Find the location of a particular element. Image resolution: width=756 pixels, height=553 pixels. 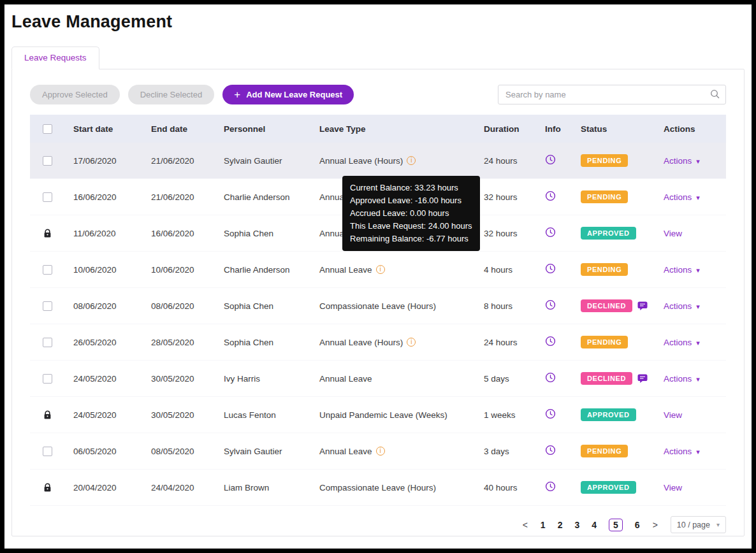

pagination-page-2: 2 is located at coordinates (560, 525).